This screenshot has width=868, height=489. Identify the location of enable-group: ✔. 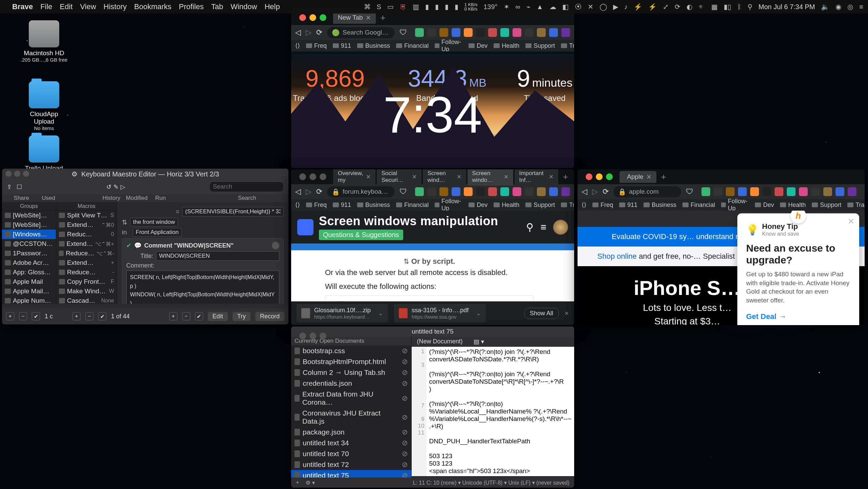
(36, 316).